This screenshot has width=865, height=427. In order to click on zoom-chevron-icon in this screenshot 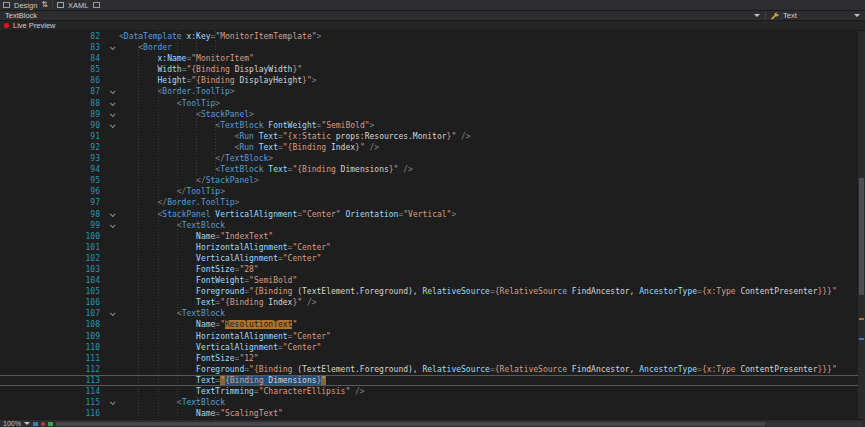, I will do `click(27, 424)`.